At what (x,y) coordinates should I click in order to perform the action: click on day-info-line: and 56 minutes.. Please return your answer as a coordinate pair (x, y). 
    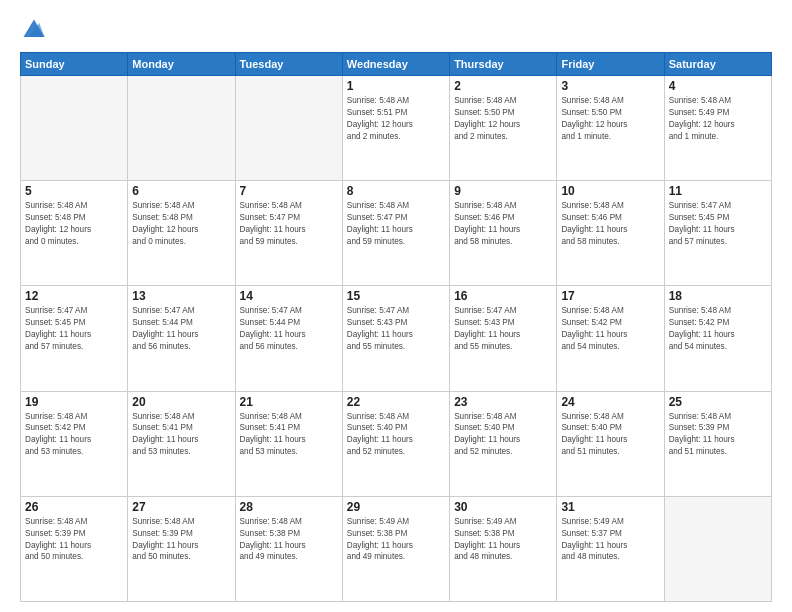
    Looking at the image, I should click on (161, 346).